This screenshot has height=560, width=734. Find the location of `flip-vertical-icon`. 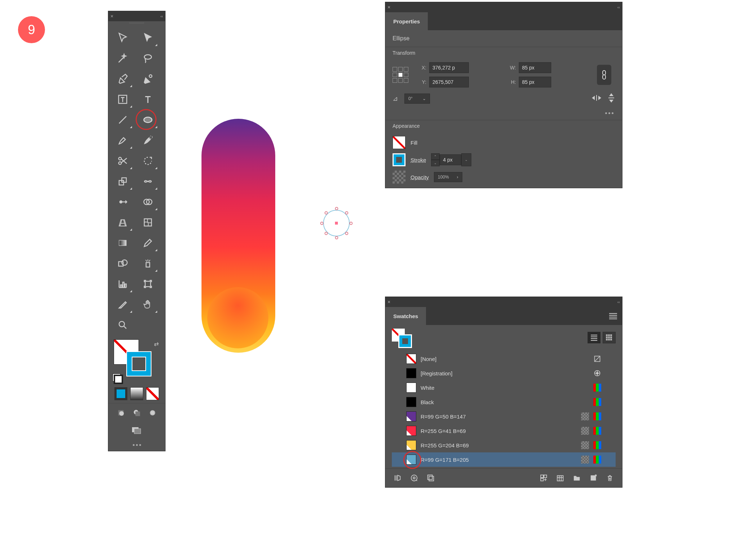

flip-vertical-icon is located at coordinates (611, 99).